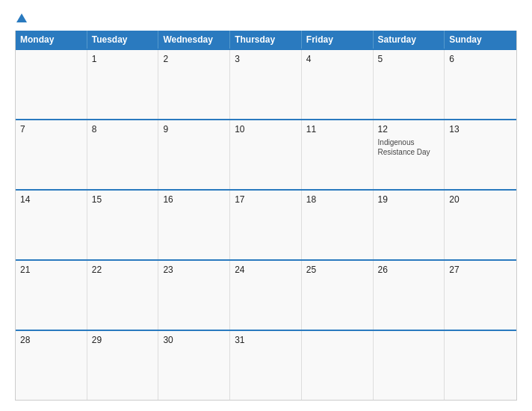  What do you see at coordinates (338, 84) in the screenshot?
I see `day-cell: 4` at bounding box center [338, 84].